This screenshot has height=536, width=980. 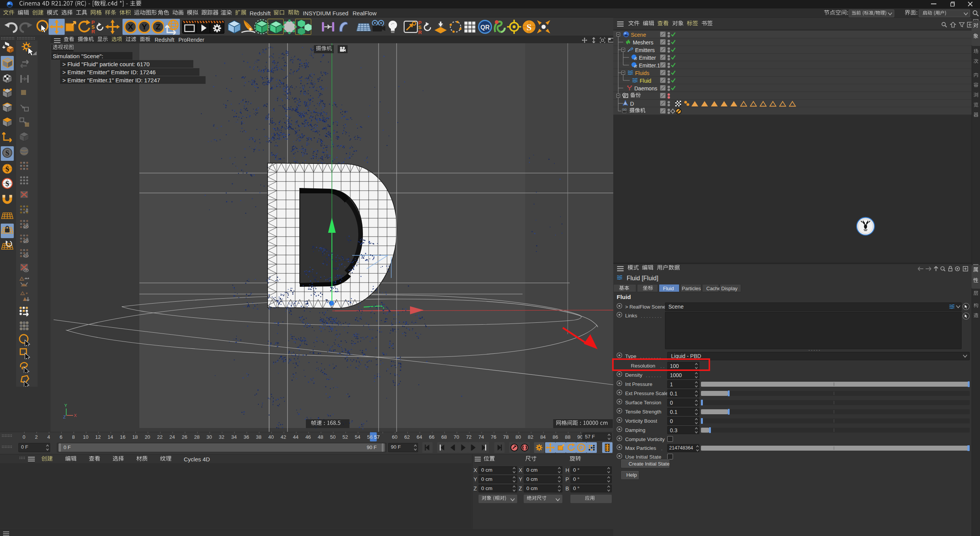 What do you see at coordinates (485, 27) in the screenshot?
I see `svg-text: QR` at bounding box center [485, 27].